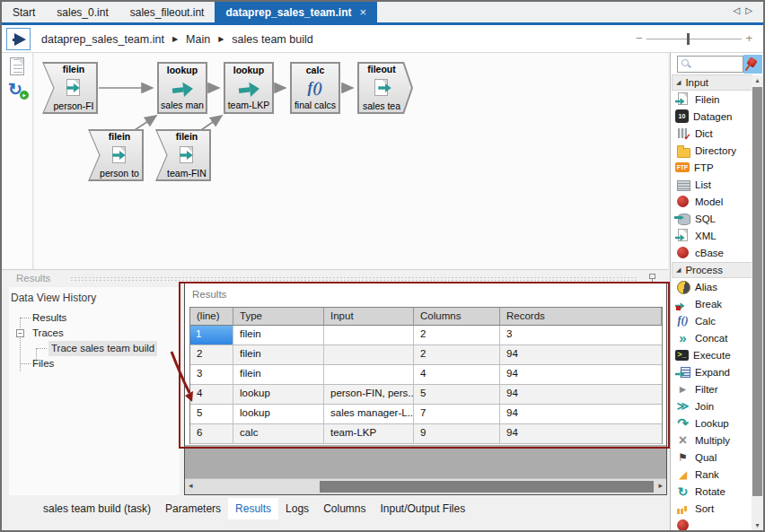 The width and height of the screenshot is (765, 532). What do you see at coordinates (385, 88) in the screenshot?
I see `node-fileout-sales-tea: fileout sales tea` at bounding box center [385, 88].